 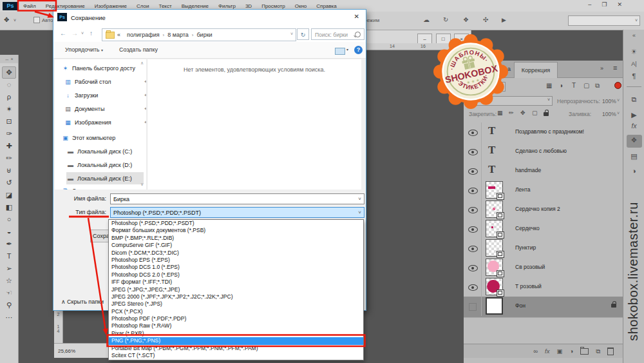 What do you see at coordinates (301, 6) in the screenshot?
I see `menu-item-window: Окно` at bounding box center [301, 6].